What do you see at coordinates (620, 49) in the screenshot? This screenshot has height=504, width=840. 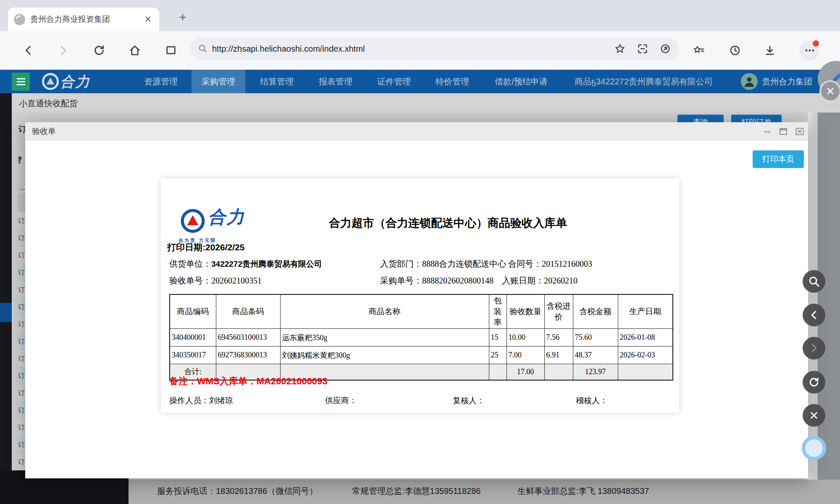 I see `bookmark-star-icon` at bounding box center [620, 49].